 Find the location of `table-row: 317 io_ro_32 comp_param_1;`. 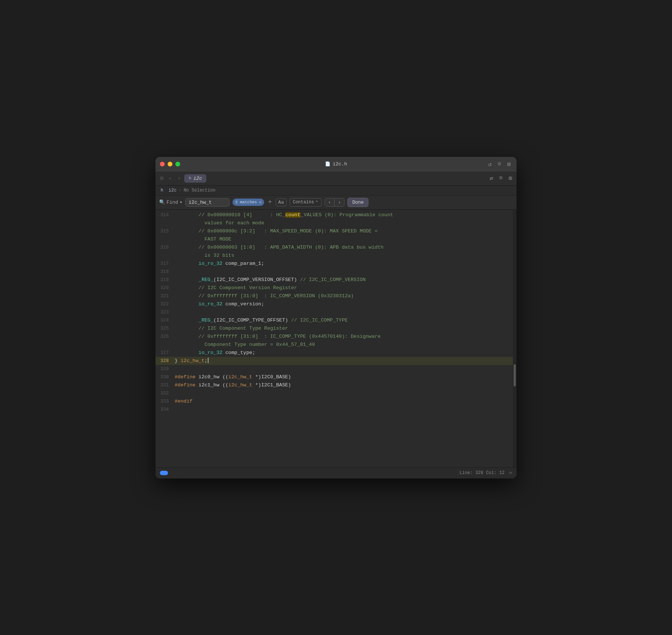

table-row: 317 io_ro_32 comp_param_1; is located at coordinates (336, 264).